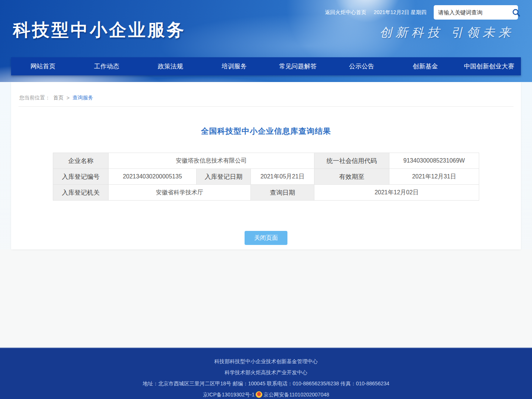 This screenshot has height=399, width=532. Describe the element at coordinates (266, 131) in the screenshot. I see `page-title: 全国科技型中小企业信息库查询结果` at that location.